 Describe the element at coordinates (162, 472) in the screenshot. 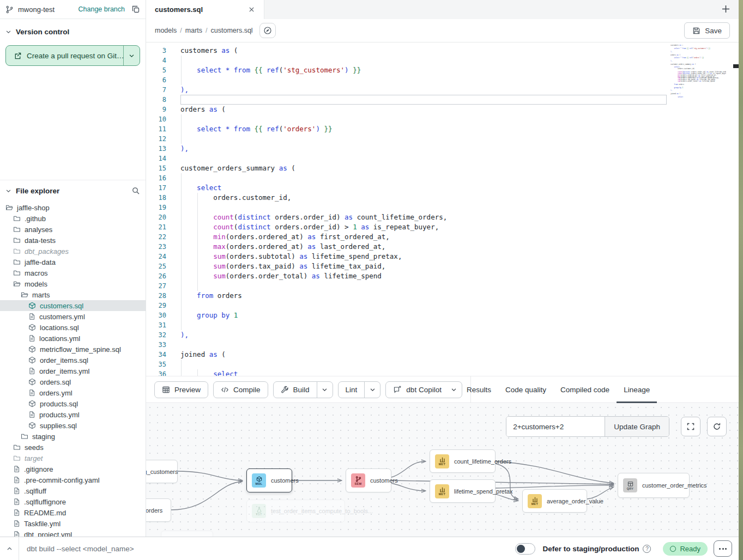

I see `lineage-node-stg_customers: MDLstg_customers` at that location.